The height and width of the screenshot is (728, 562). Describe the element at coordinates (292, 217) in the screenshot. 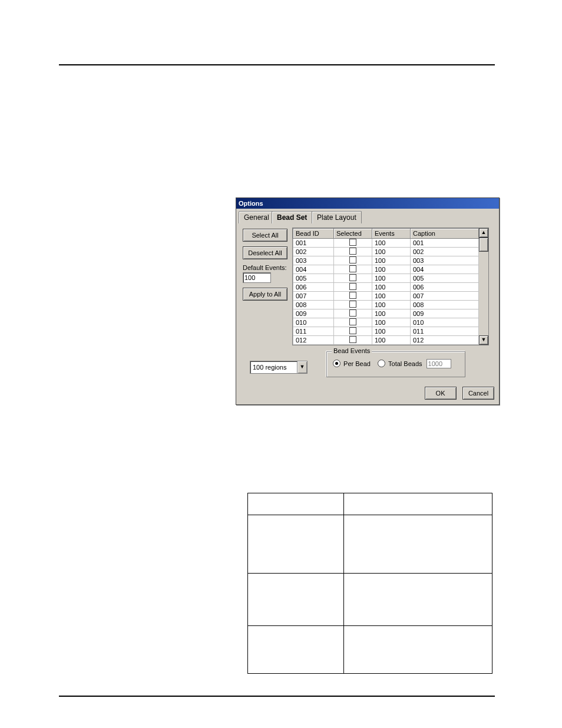

I see `tab-bead-set: Bead Set` at that location.